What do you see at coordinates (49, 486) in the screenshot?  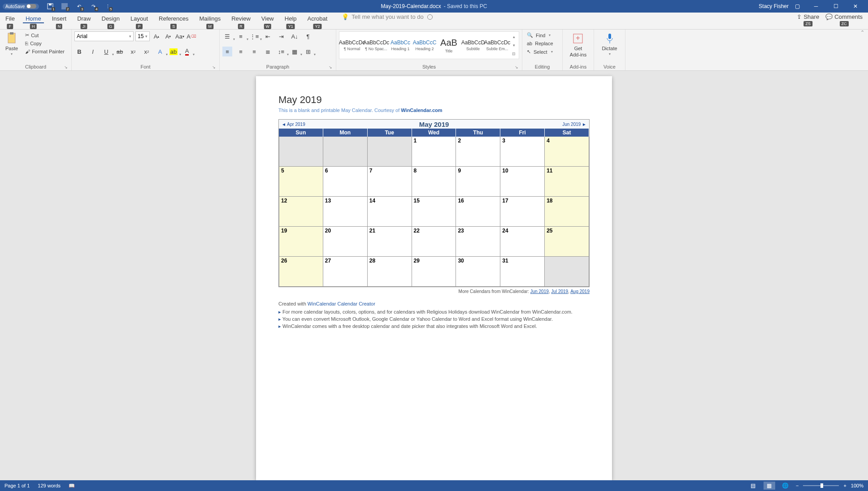 I see `word-count: 129 words` at bounding box center [49, 486].